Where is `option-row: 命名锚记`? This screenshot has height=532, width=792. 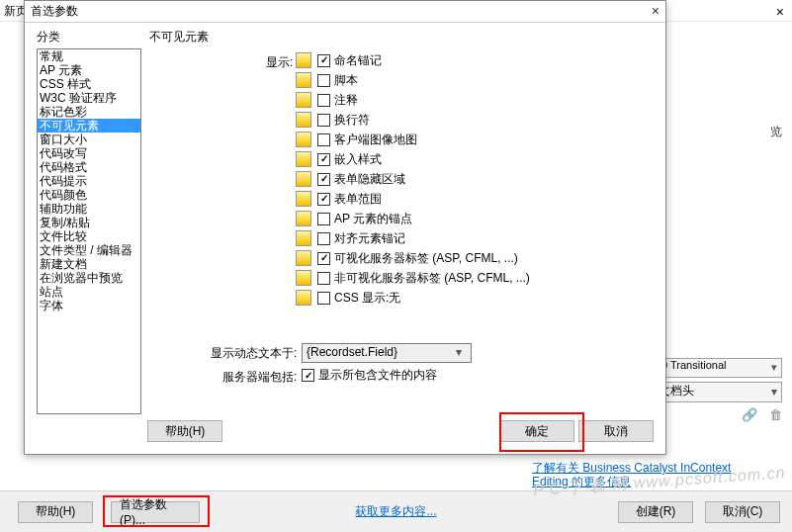
option-row: 命名锚记 is located at coordinates (413, 60).